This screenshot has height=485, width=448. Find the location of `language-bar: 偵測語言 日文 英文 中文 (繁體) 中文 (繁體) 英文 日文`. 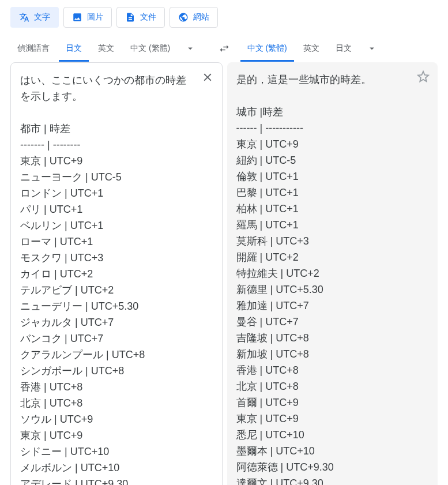

language-bar: 偵測語言 日文 英文 中文 (繁體) 中文 (繁體) 英文 日文 is located at coordinates (224, 48).